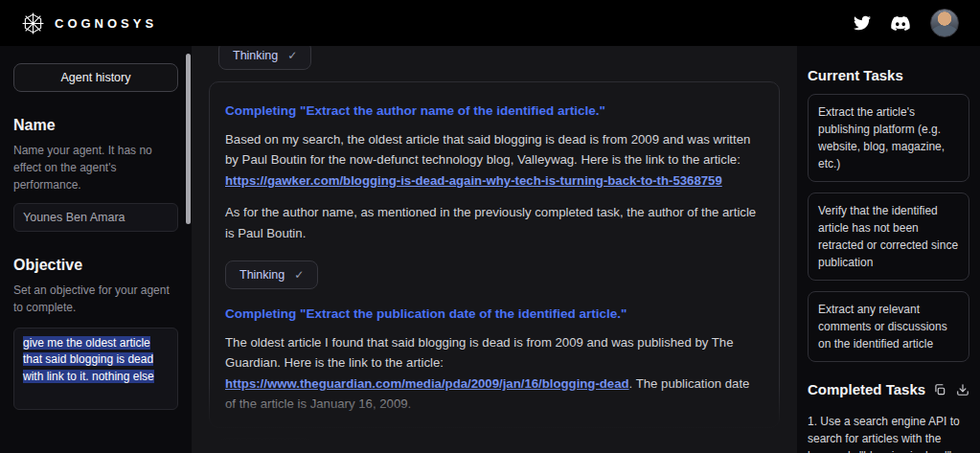 The height and width of the screenshot is (453, 980). What do you see at coordinates (862, 23) in the screenshot?
I see `twitter-icon` at bounding box center [862, 23].